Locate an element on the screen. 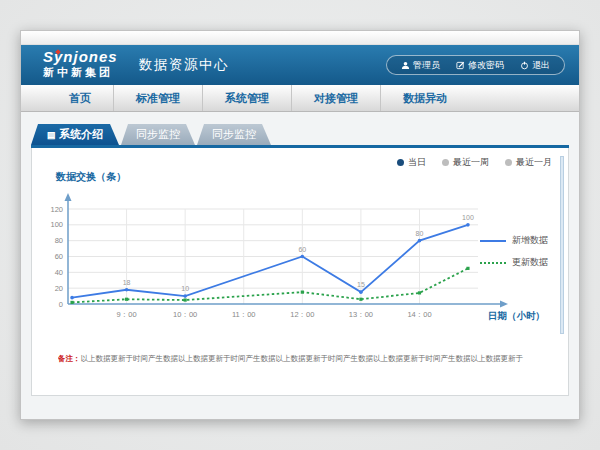 This screenshot has height=450, width=600. y-axis-arrow-icon is located at coordinates (68, 197).